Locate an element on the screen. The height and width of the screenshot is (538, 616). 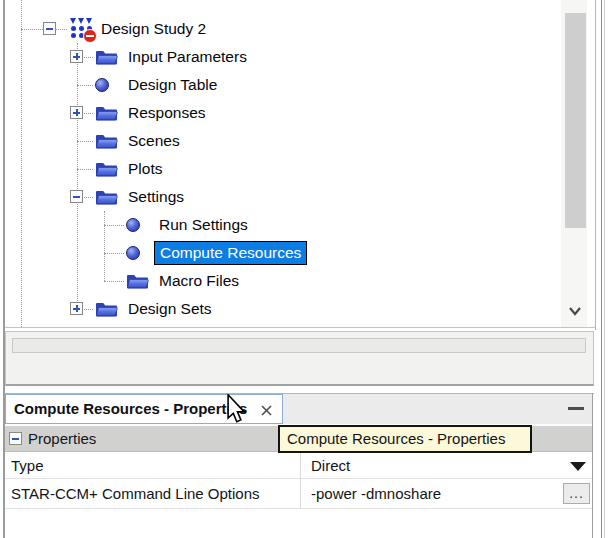
tree-item-label: Design Table is located at coordinates (172, 85).